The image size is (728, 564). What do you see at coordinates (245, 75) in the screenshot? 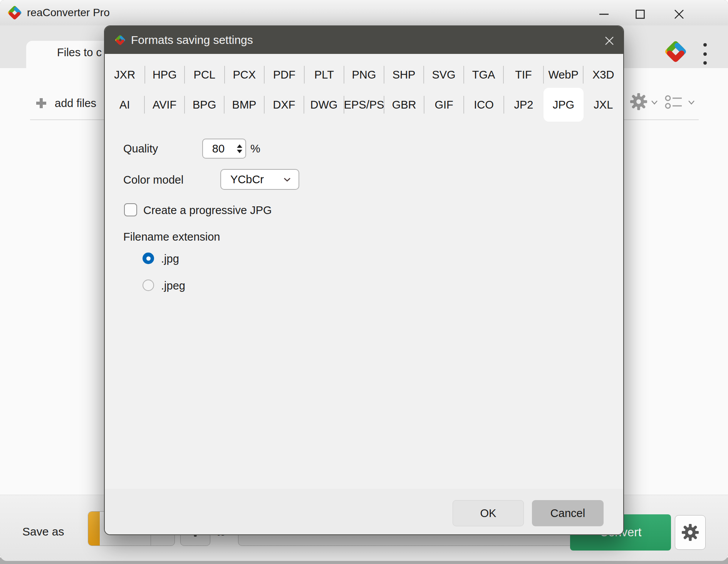
I see `format-tab: PCX` at bounding box center [245, 75].